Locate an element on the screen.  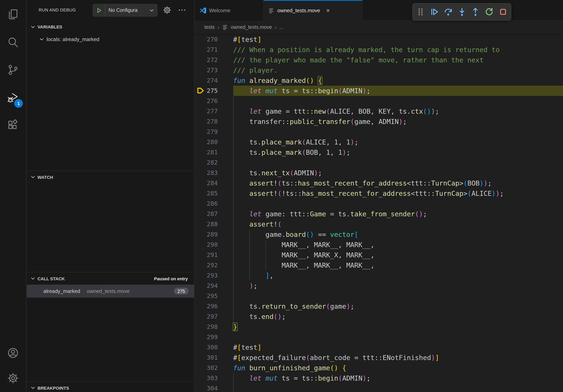
gutter: 303 is located at coordinates (214, 378).